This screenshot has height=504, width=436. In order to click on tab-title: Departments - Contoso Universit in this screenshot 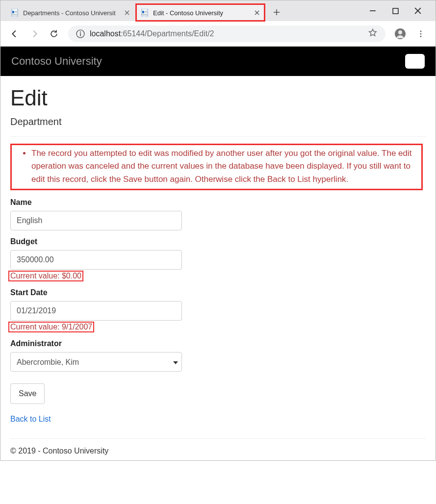, I will do `click(71, 13)`.